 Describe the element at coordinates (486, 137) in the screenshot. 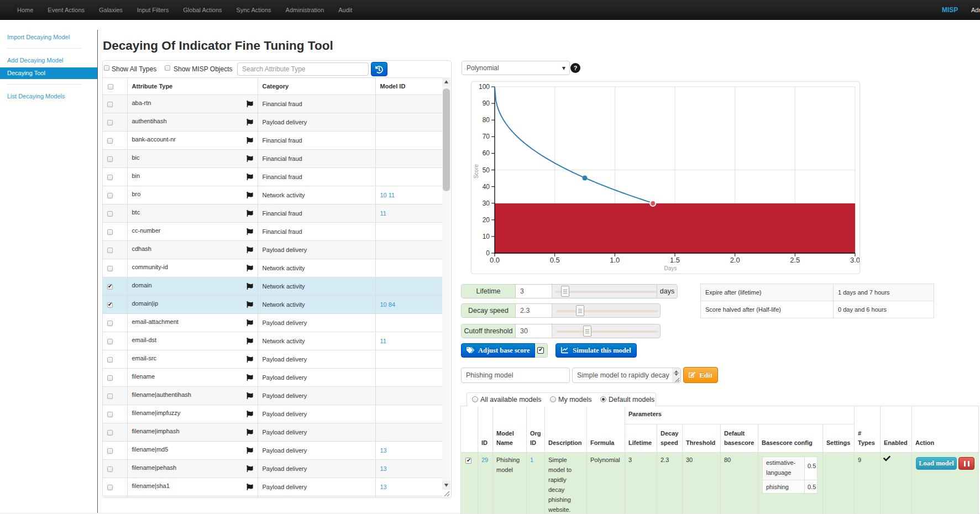

I see `svg-text: 70` at that location.